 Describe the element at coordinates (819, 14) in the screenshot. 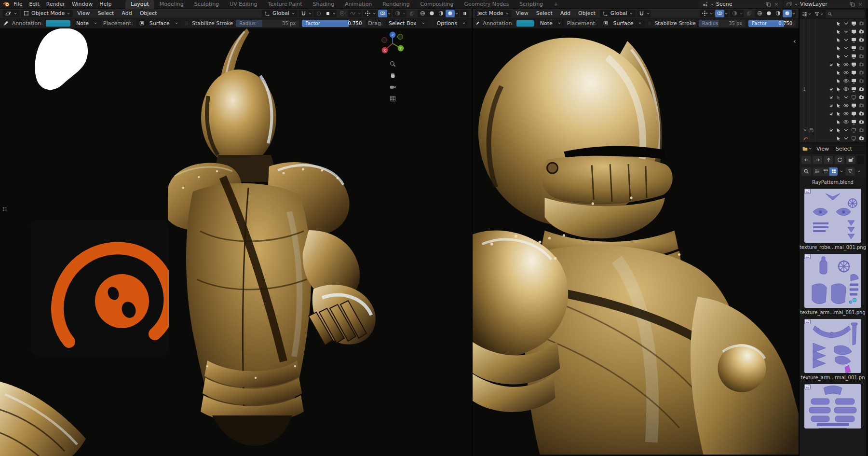

I see `outliner-filter-dropdown` at that location.